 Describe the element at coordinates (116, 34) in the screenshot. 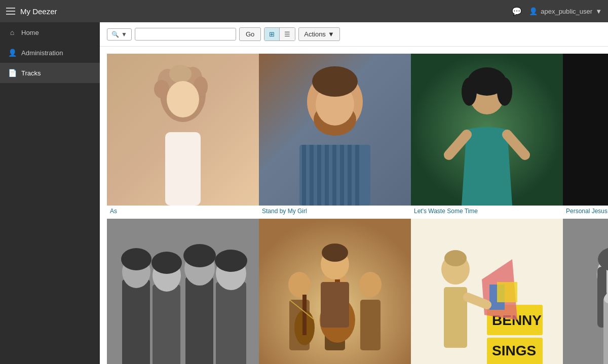

I see `search-icon: 🔍` at that location.